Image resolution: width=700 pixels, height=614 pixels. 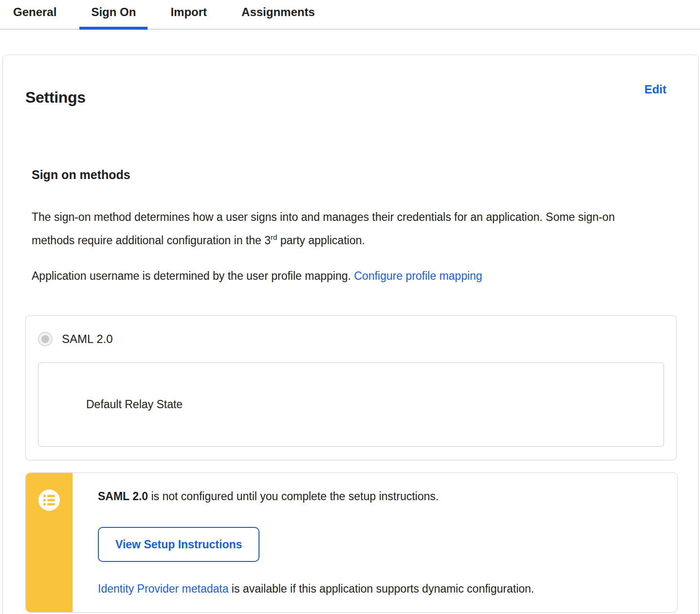 I want to click on tab-general: General, so click(x=35, y=17).